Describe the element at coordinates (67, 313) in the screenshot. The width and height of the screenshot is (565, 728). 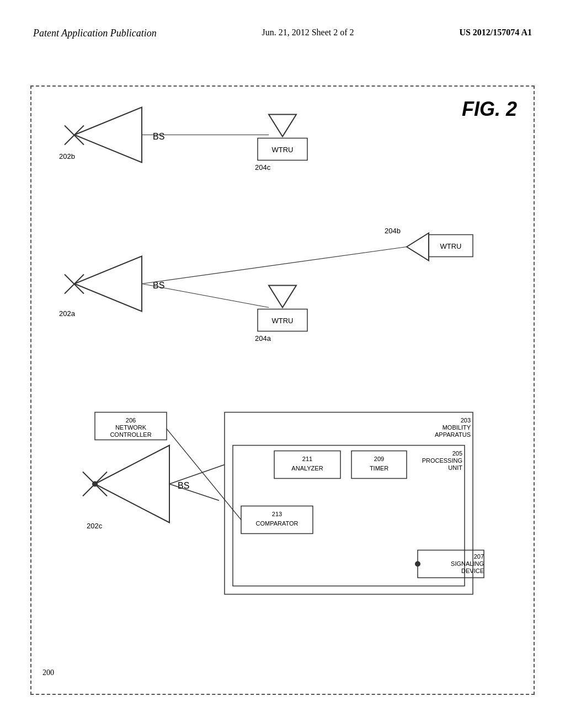
I see `label-202a: 202a` at that location.